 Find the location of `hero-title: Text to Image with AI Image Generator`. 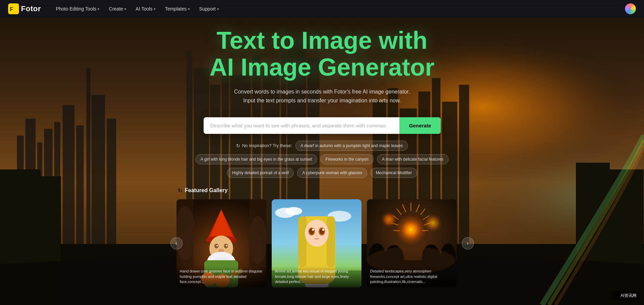

hero-title: Text to Image with AI Image Generator is located at coordinates (322, 54).